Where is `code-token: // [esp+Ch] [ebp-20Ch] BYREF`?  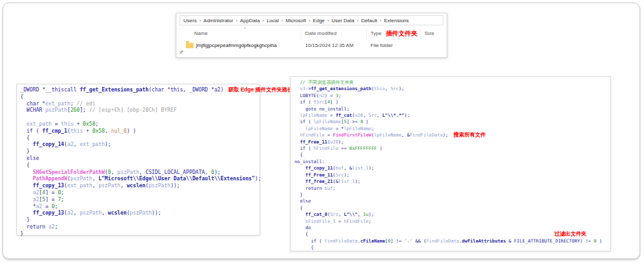
code-token: // [esp+Ch] [ebp-20Ch] BYREF is located at coordinates (133, 110).